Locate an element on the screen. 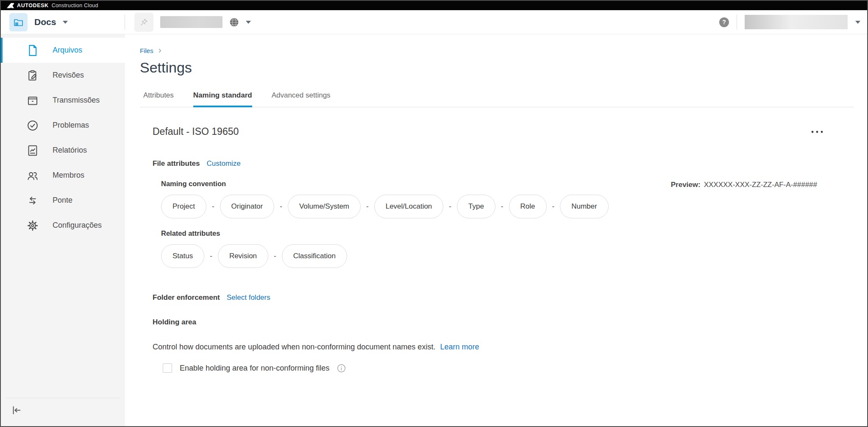  tabs: Attributes Naming standard Advanced sett… is located at coordinates (497, 99).